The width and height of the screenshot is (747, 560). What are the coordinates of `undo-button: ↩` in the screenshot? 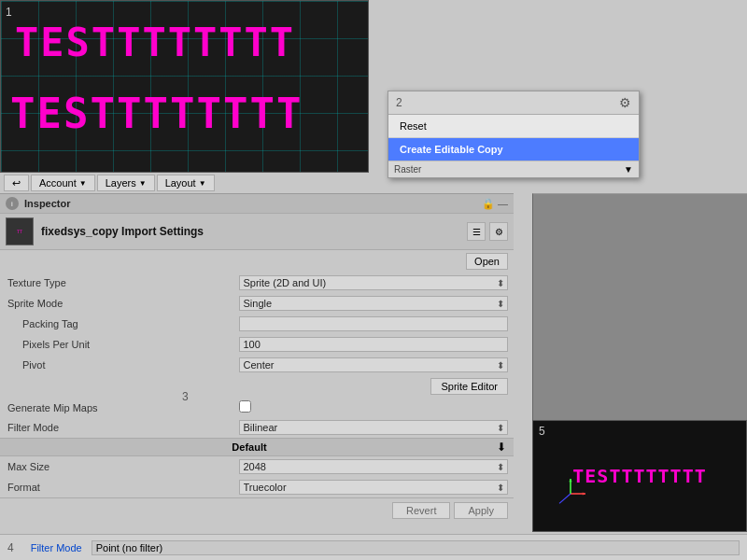 It's located at (17, 183).